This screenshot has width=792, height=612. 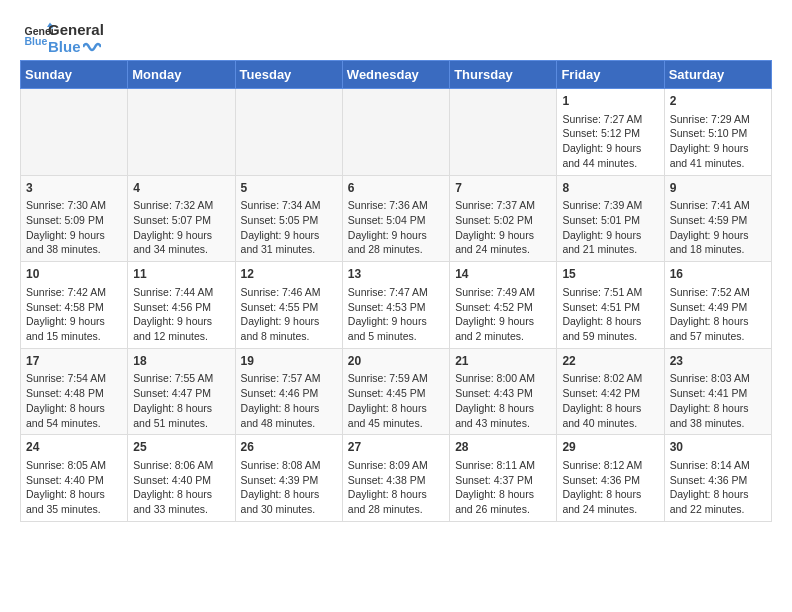 What do you see at coordinates (718, 362) in the screenshot?
I see `day-number: 23` at bounding box center [718, 362].